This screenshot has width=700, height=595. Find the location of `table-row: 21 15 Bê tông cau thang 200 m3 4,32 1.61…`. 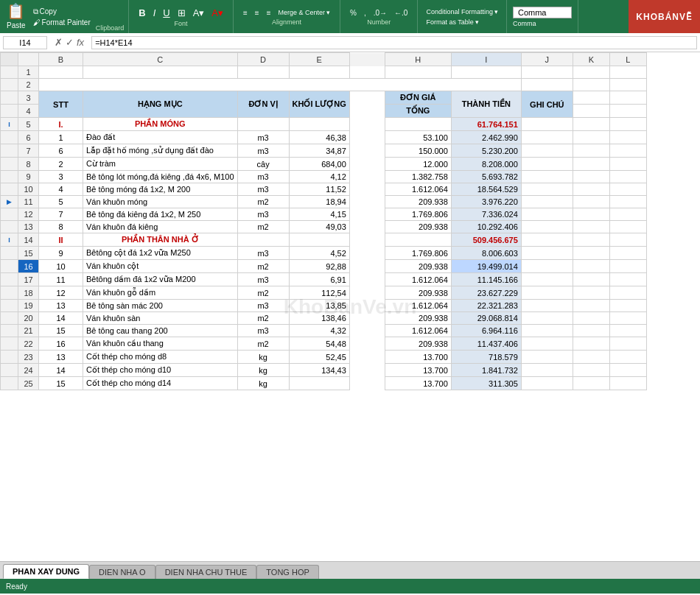

table-row: 21 15 Bê tông cau thang 200 m3 4,32 1.61… is located at coordinates (324, 331).